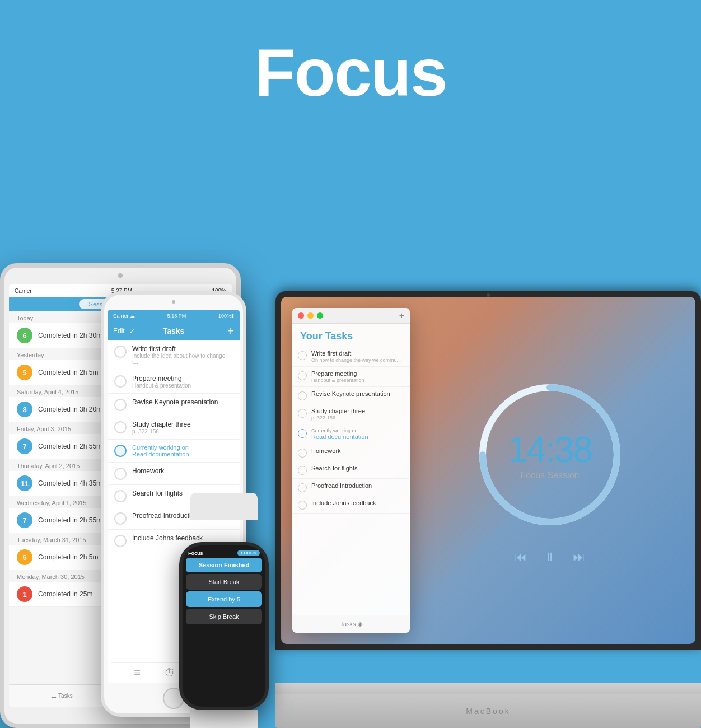  What do you see at coordinates (174, 302) in the screenshot?
I see `iphone-camera` at bounding box center [174, 302].